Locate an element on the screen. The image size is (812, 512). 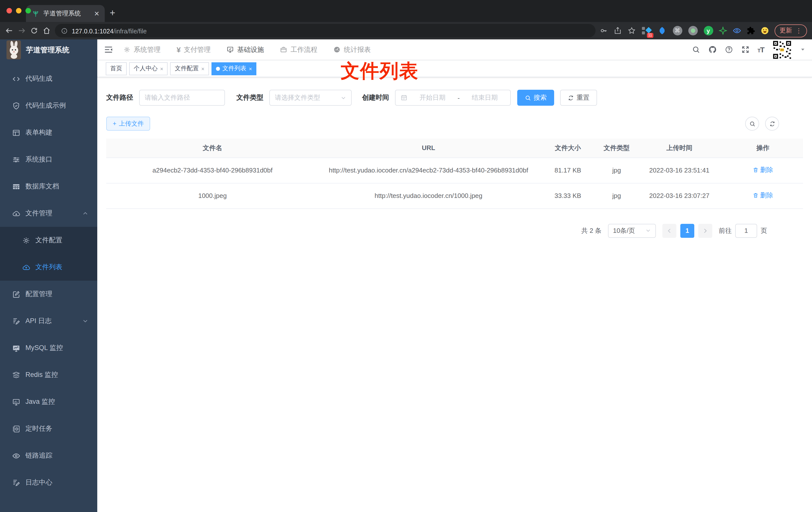
reload-icon is located at coordinates (34, 31).